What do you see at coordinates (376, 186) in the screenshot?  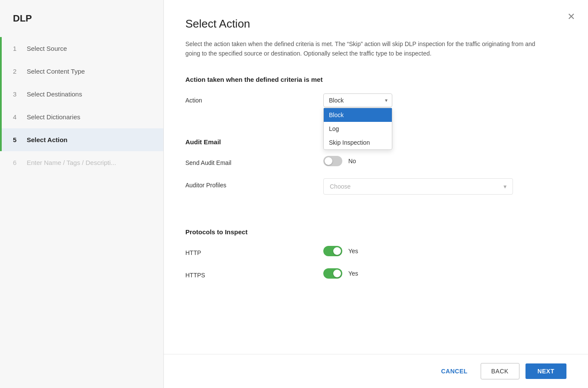 I see `auditor-profiles-row: Auditor Profiles Choose ▾` at bounding box center [376, 186].